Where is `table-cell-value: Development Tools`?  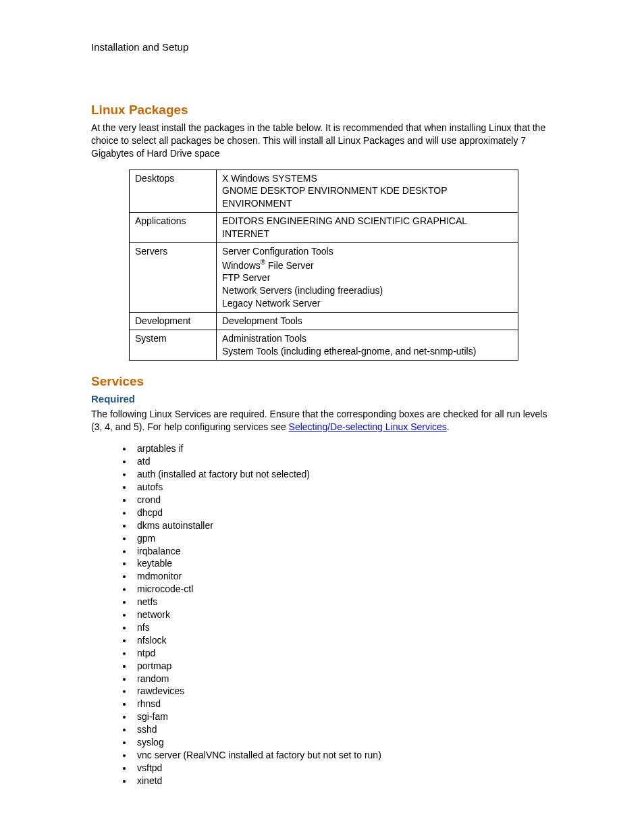
table-cell-value: Development Tools is located at coordinates (367, 321).